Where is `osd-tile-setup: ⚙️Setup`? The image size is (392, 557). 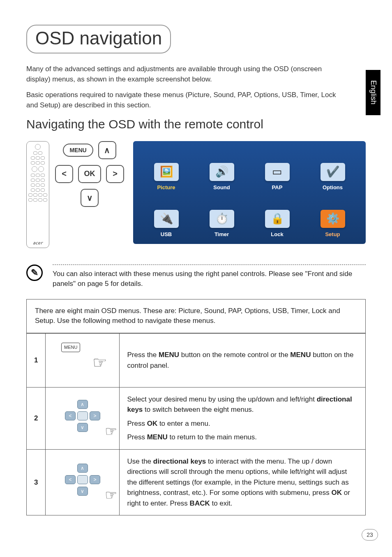 osd-tile-setup: ⚙️Setup is located at coordinates (333, 216).